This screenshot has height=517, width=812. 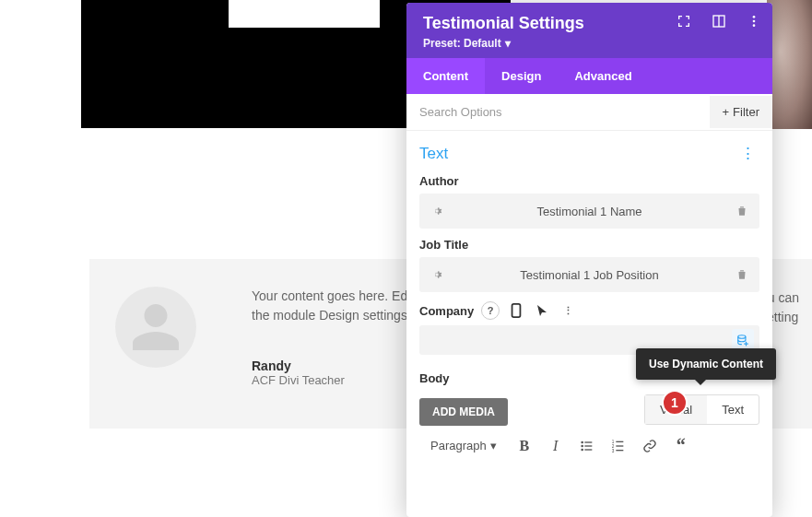 I want to click on person-icon, so click(x=156, y=327).